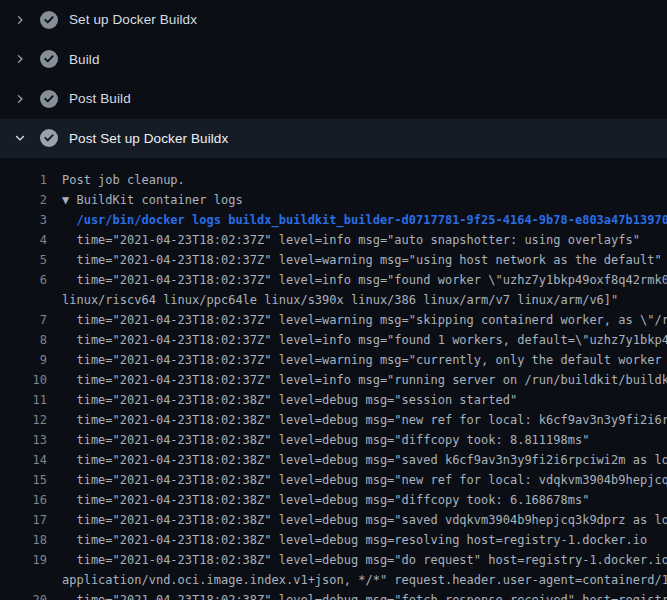 The image size is (667, 600). I want to click on log-line: 11 time="2021-04-23T18:02:38Z" level=deb…, so click(334, 400).